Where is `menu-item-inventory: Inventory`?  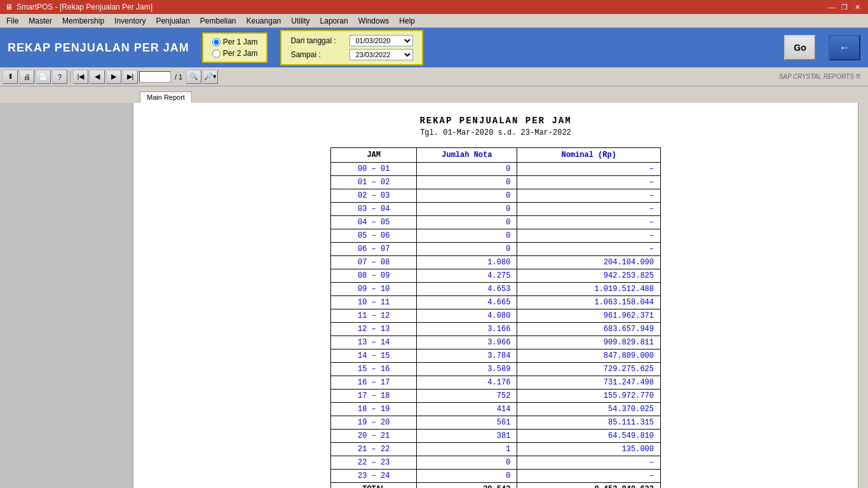 menu-item-inventory: Inventory is located at coordinates (130, 21).